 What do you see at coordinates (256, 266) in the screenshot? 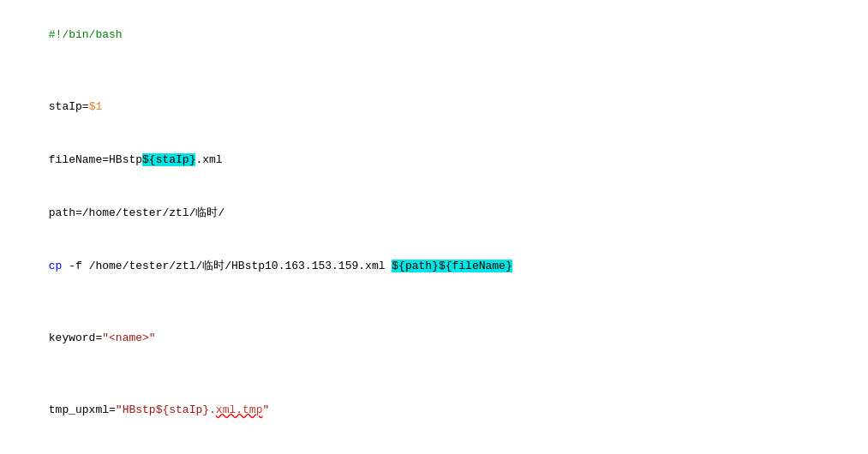
I see `line-6-content: cp -f /home/tester/ztl/临时/HBstp10.163.15…` at bounding box center [256, 266].